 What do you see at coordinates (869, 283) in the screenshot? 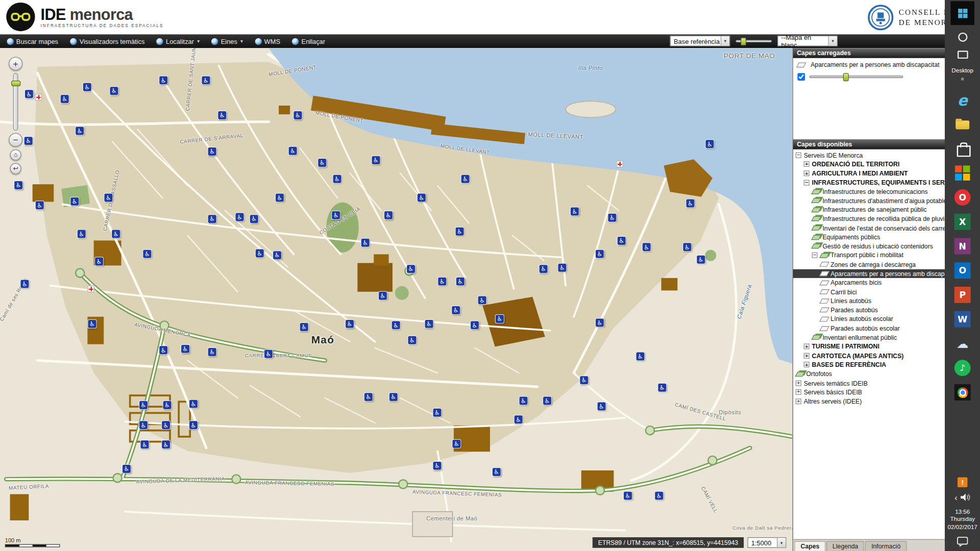
I see `tree-item-aparcaments-bicis: Aparcaments bicis` at bounding box center [869, 283].